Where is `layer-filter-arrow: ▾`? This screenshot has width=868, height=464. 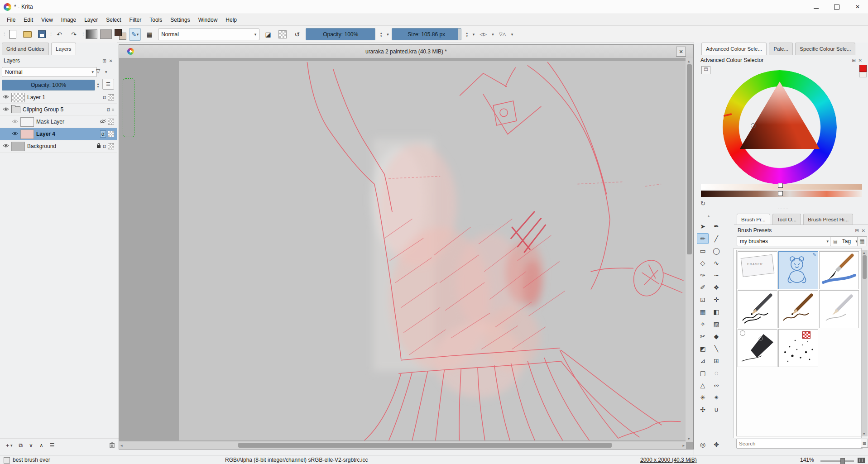 layer-filter-arrow: ▾ is located at coordinates (106, 72).